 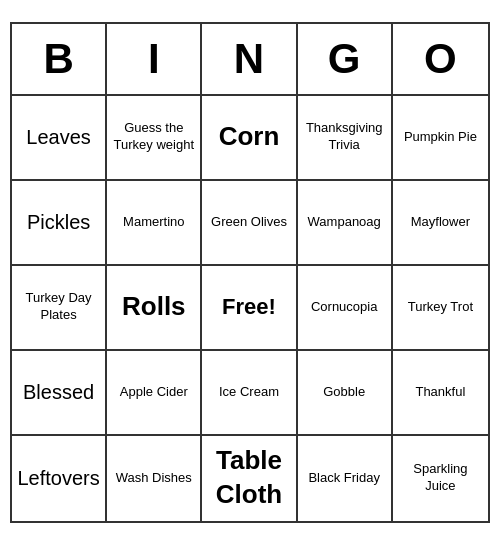 I want to click on bingo-cell: Rolls, so click(x=154, y=308).